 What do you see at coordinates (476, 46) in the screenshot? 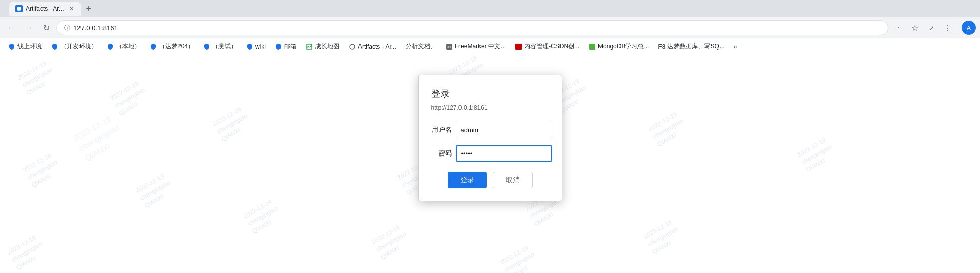
I see `bookmark-item-11: <> FreeMarker 中文...` at bounding box center [476, 46].